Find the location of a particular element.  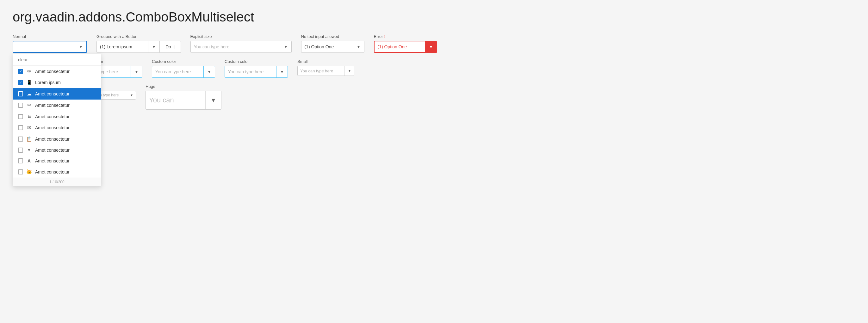

dropdown-count: 1-10/200 is located at coordinates (57, 182).